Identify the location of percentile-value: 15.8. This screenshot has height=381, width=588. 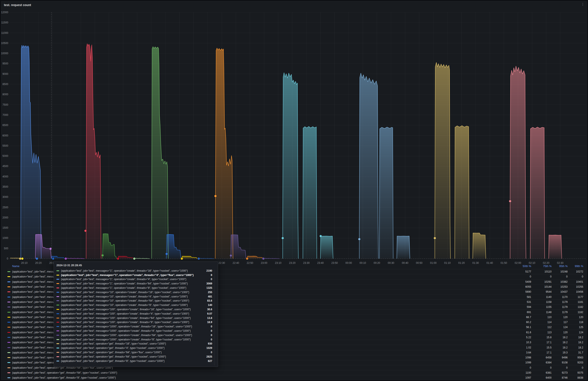
(542, 338).